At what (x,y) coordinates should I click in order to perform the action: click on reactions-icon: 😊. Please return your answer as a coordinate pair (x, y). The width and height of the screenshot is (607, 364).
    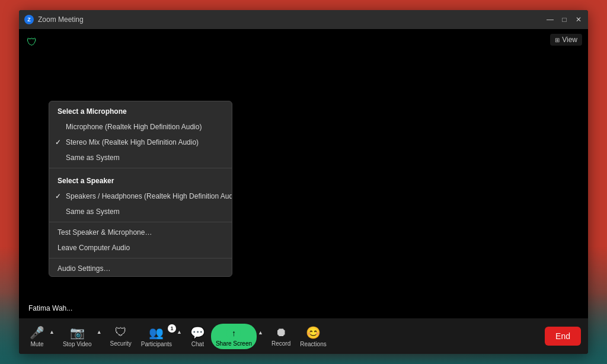
    Looking at the image, I should click on (313, 333).